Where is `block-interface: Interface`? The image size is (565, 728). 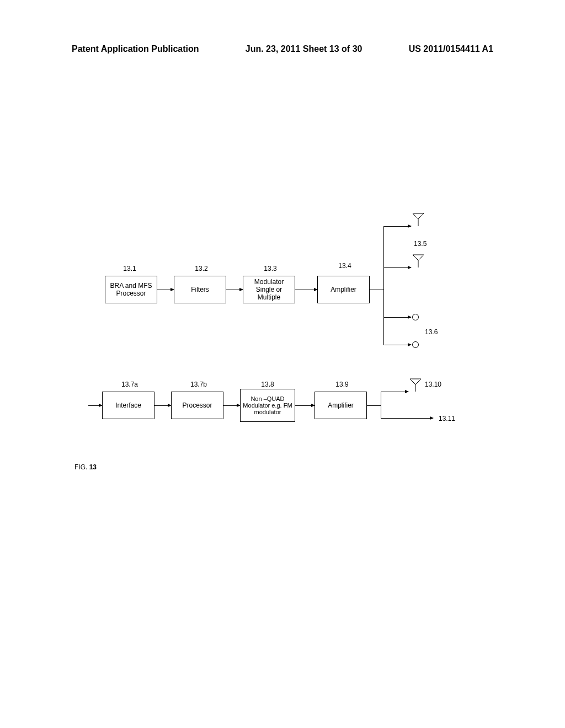 block-interface: Interface is located at coordinates (128, 405).